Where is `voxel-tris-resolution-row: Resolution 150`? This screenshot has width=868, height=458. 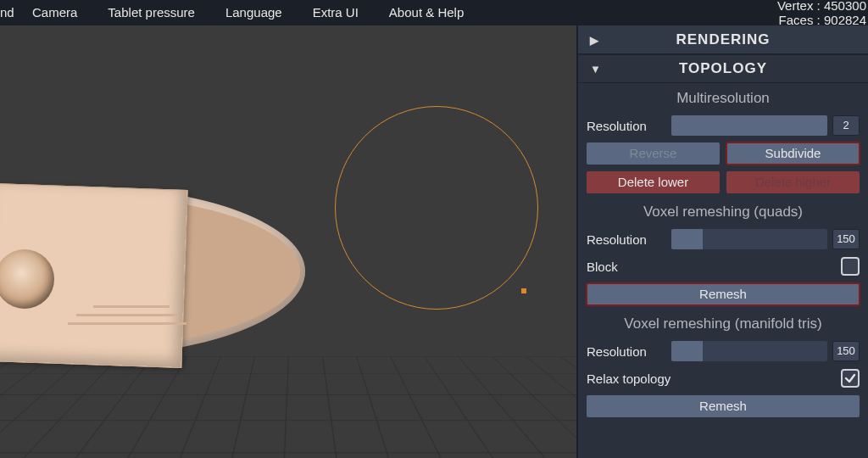 voxel-tris-resolution-row: Resolution 150 is located at coordinates (723, 351).